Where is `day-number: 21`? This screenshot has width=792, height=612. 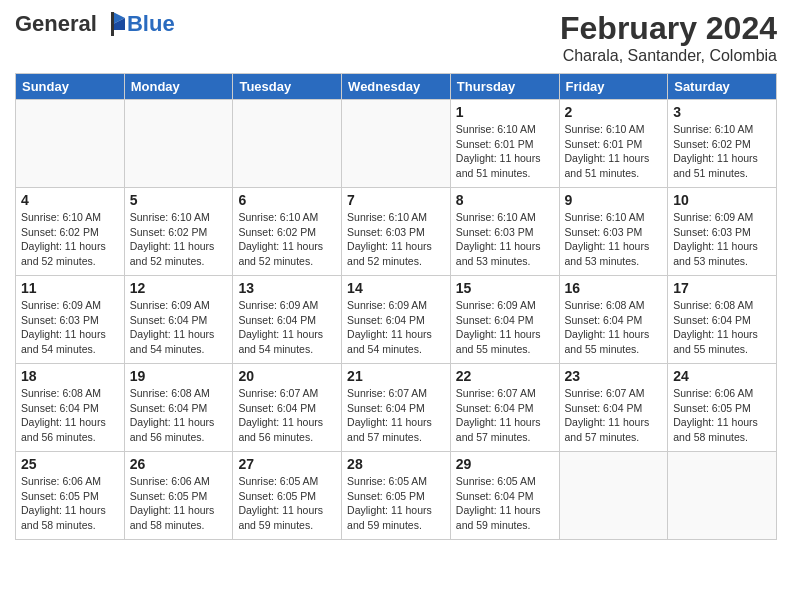 day-number: 21 is located at coordinates (396, 376).